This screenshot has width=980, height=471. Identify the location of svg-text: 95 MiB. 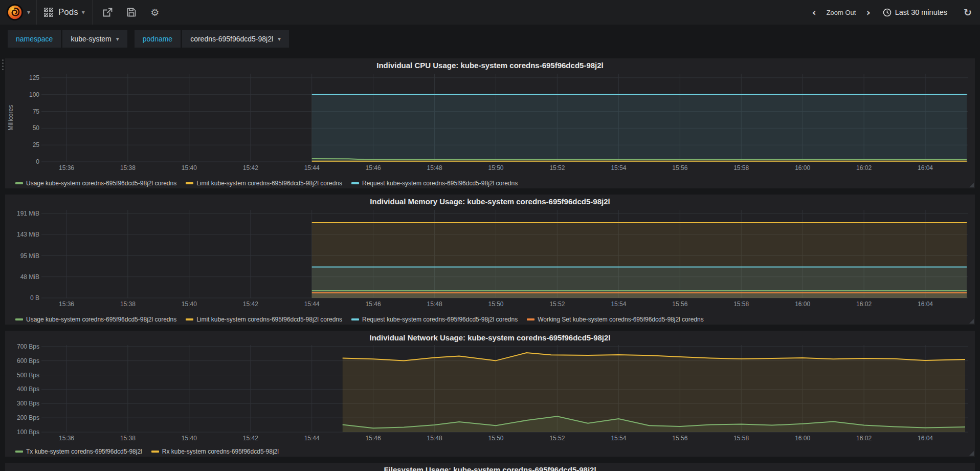
(30, 256).